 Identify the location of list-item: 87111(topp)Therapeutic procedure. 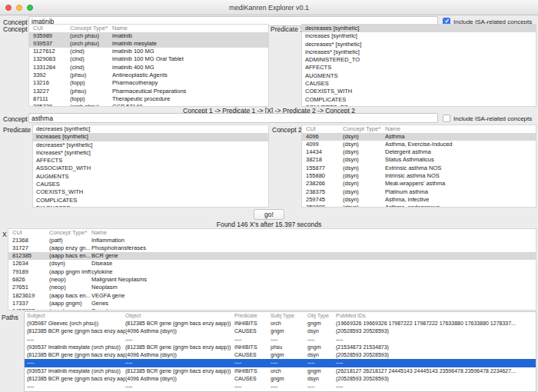
(149, 99).